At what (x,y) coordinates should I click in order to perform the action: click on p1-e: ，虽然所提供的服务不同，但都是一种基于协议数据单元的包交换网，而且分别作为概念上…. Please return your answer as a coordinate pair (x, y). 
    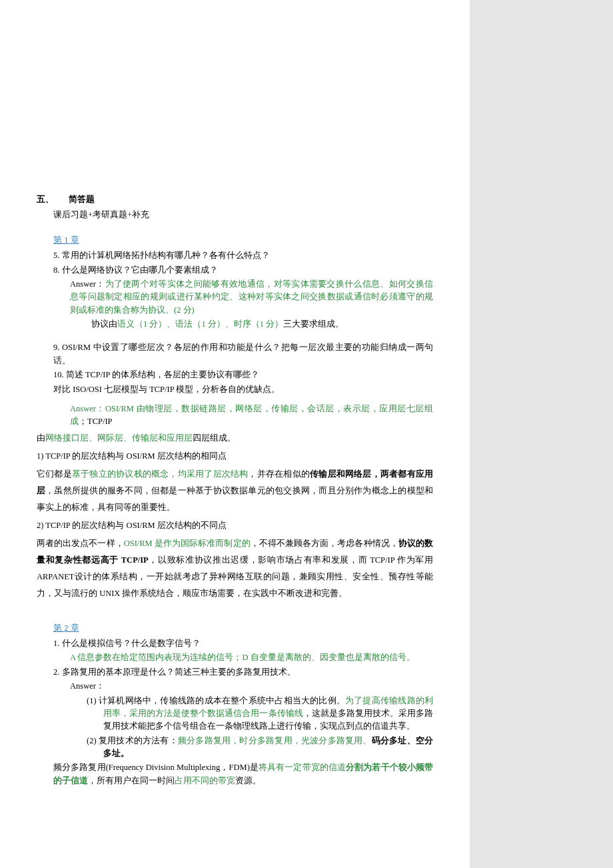
    Looking at the image, I should click on (235, 499).